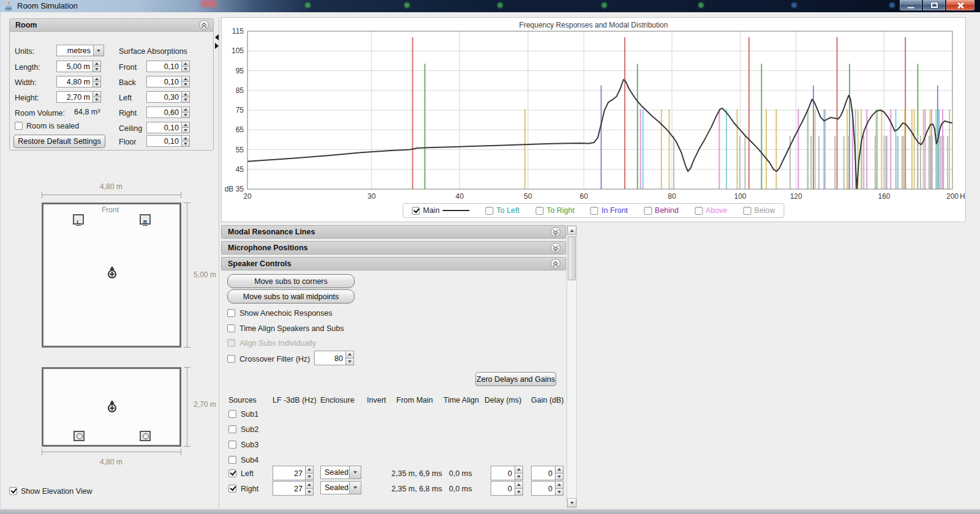  I want to click on scrollbar-thumb, so click(572, 258).